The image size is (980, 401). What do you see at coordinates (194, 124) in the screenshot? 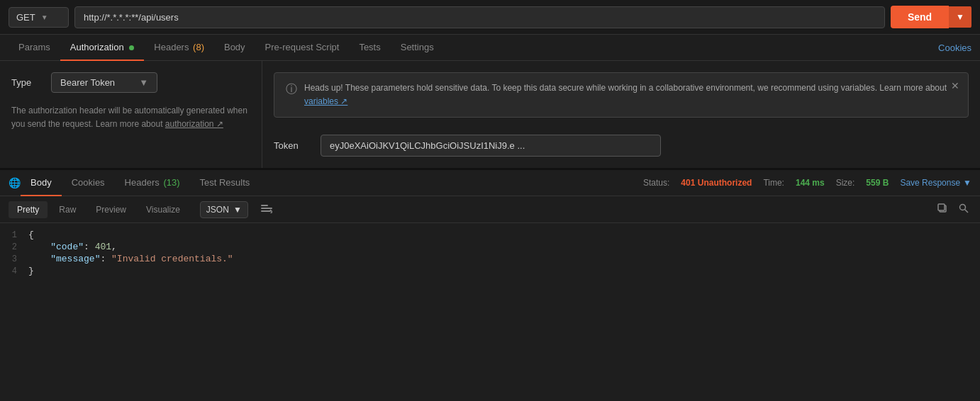
I see `auth-link: authorization ↗` at bounding box center [194, 124].